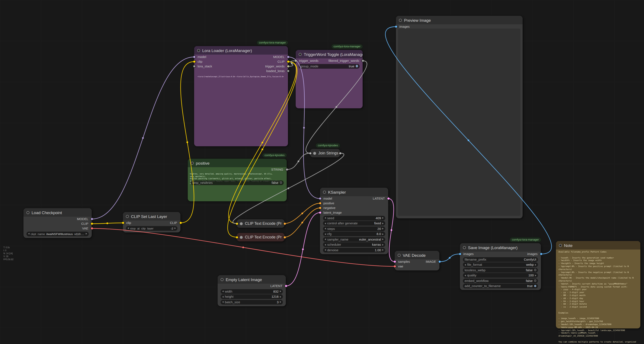 This screenshot has height=344, width=644. What do you see at coordinates (237, 163) in the screenshot?
I see `node-title-bar: positive` at bounding box center [237, 163].